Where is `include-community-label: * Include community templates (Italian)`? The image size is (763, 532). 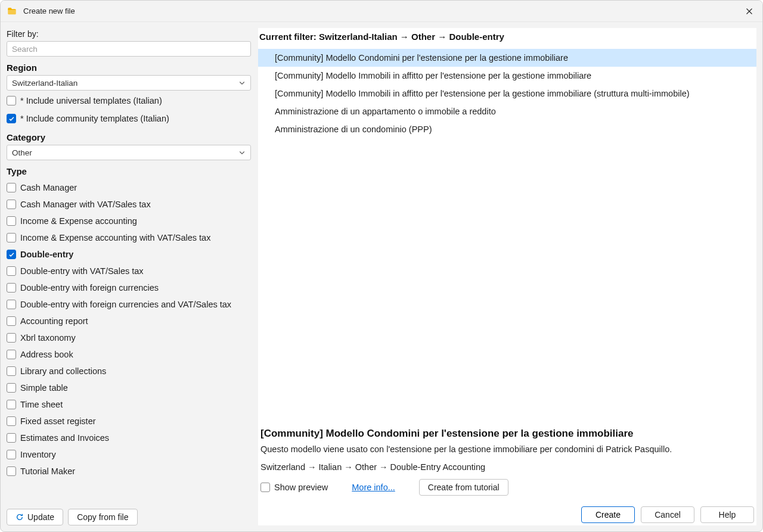
include-community-label: * Include community templates (Italian) is located at coordinates (95, 119).